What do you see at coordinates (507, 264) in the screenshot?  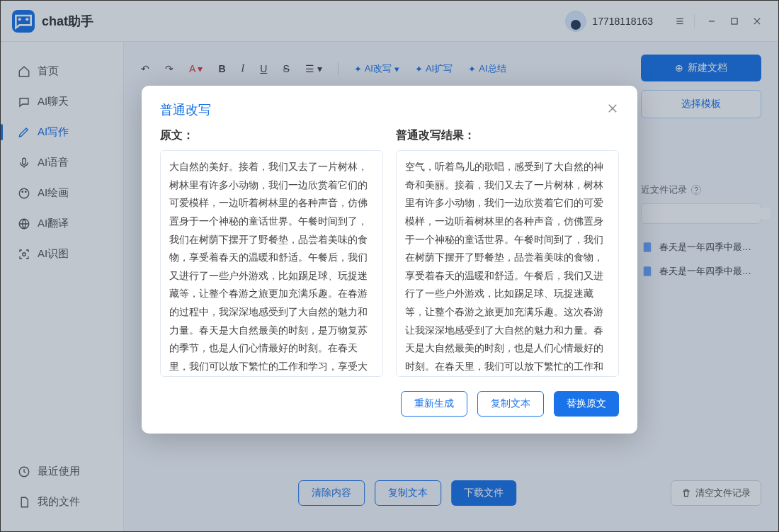 I see `result-text-box: 空气，听着鸟儿的歌唱，感受到了大自然的神奇和美丽。接着，我们又去了一片树林，树林…` at bounding box center [507, 264].